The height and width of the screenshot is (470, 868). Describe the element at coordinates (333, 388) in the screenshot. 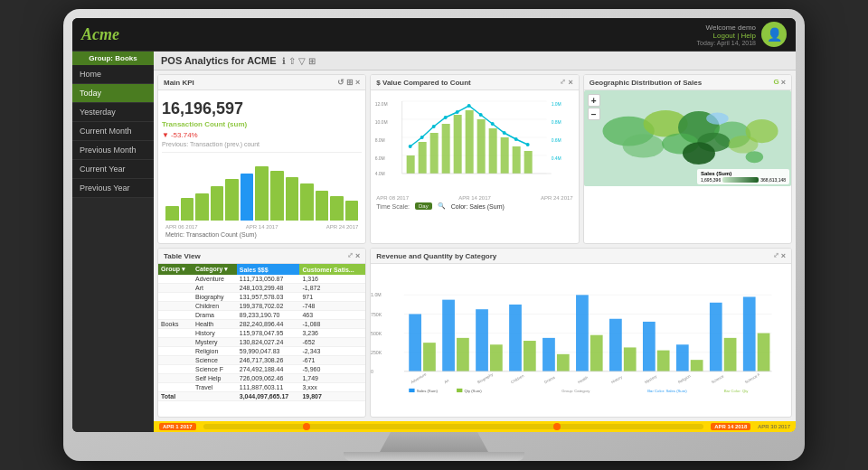

I see `cell-csat: 3,xxx` at that location.